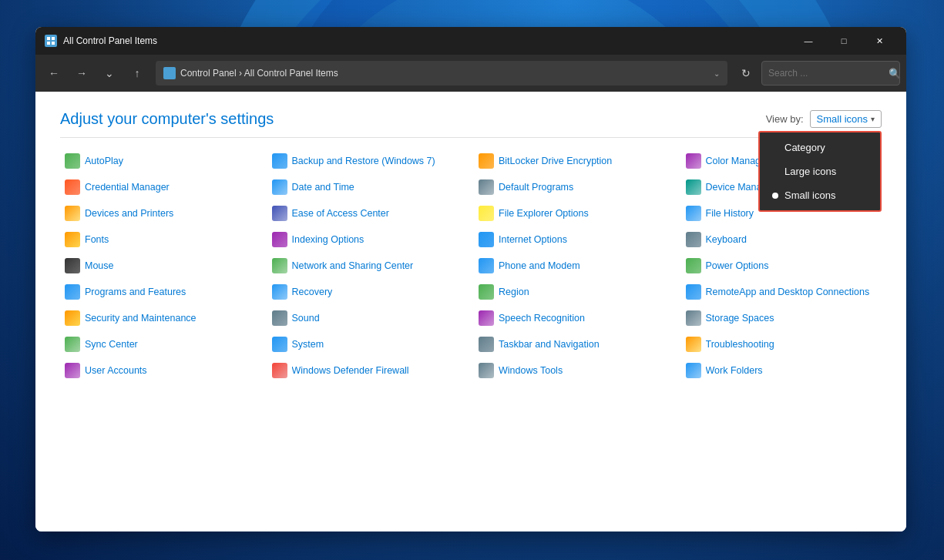 Image resolution: width=944 pixels, height=560 pixels. I want to click on control-panel-item-file-explorer: File Explorer Options, so click(575, 213).